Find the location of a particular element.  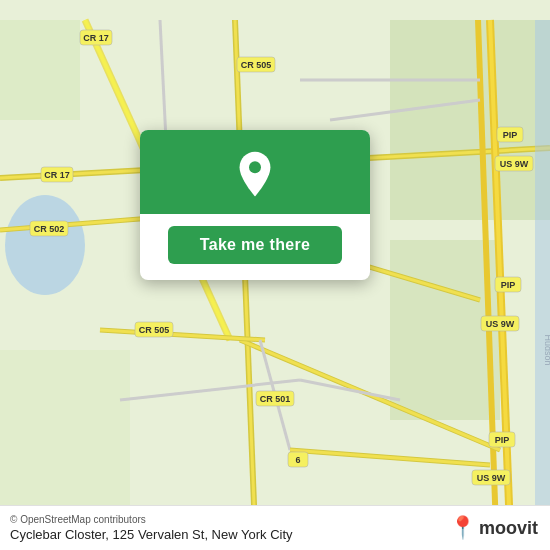

location-pin-icon is located at coordinates (255, 174).